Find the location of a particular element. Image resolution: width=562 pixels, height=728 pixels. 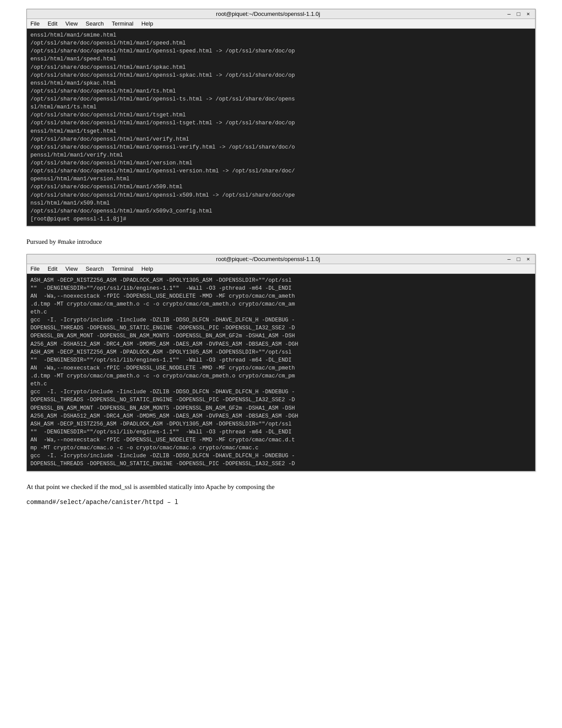

menu-file-1: File is located at coordinates (35, 24).